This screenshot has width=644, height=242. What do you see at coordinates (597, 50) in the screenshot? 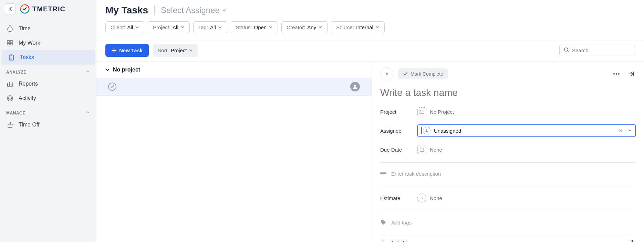
I see `search-input-wrap` at bounding box center [597, 50].